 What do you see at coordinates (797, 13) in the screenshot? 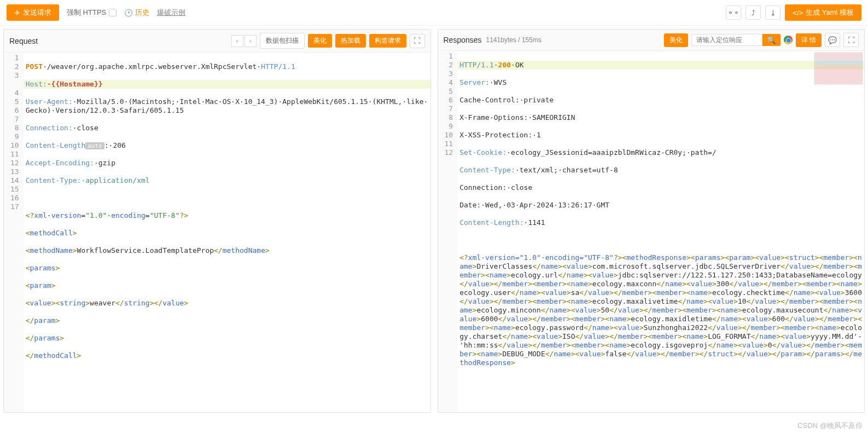
I see `code-icon: </>` at bounding box center [797, 13].